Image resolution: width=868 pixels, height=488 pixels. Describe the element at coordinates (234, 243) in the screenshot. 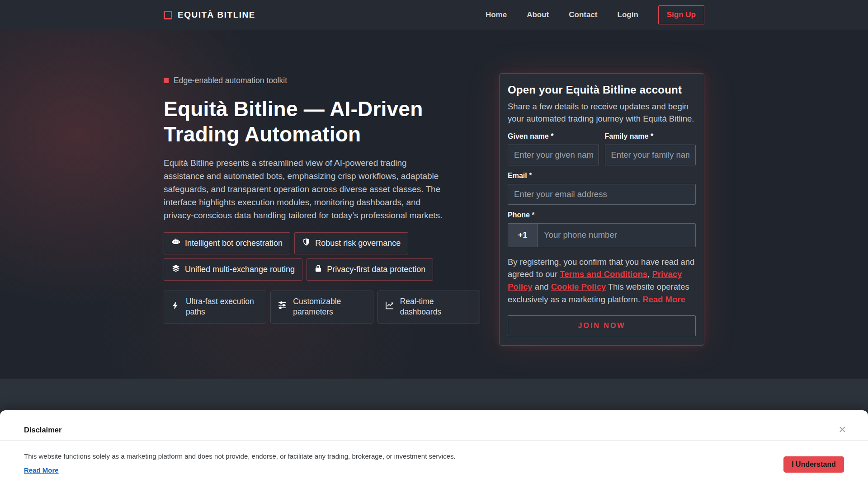

I see `feature-pill-label: Intelligent bot orchestration` at that location.